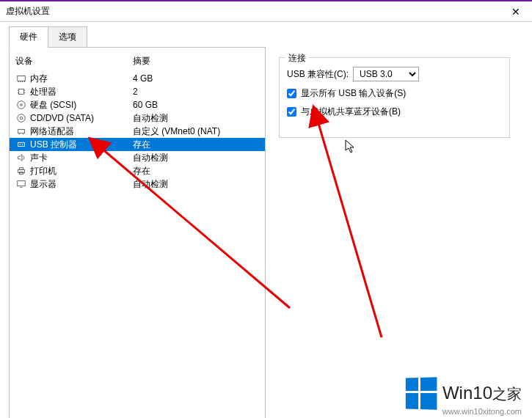  Describe the element at coordinates (464, 393) in the screenshot. I see `watermark: Win10之家` at that location.